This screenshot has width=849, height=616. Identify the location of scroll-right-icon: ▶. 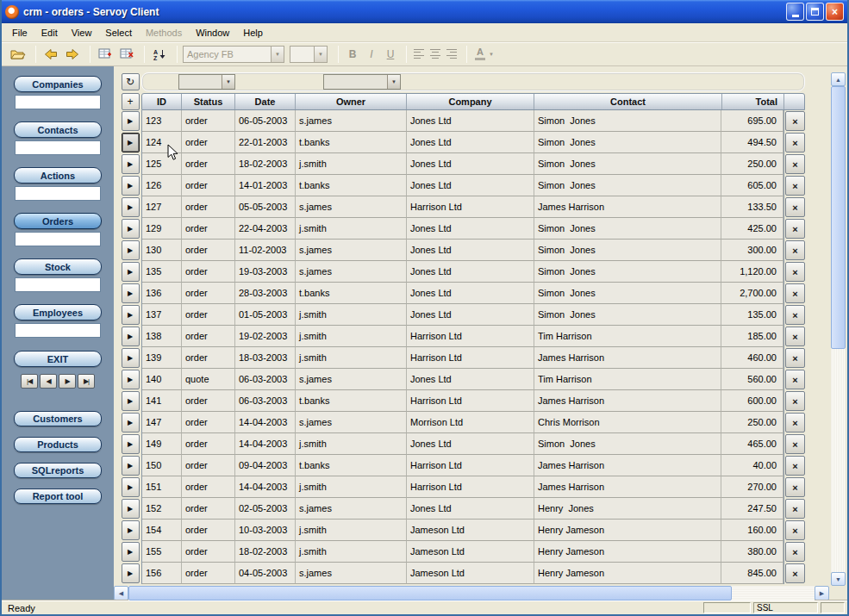
(822, 593).